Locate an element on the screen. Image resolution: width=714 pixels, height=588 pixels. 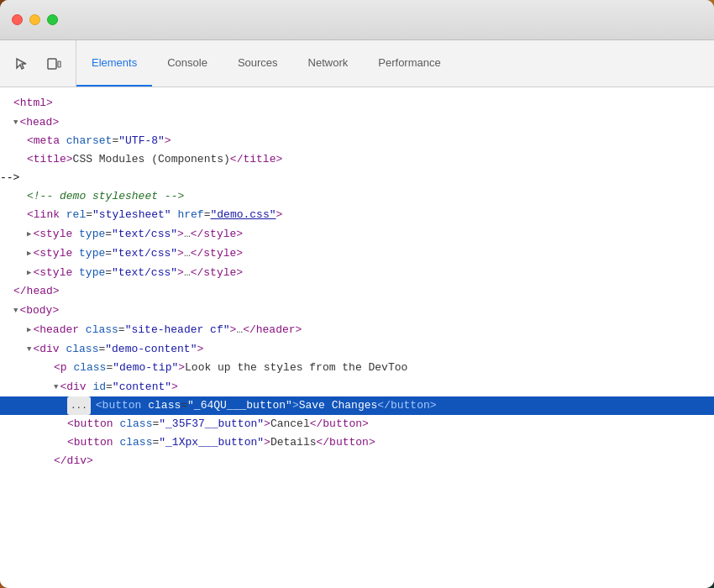
cancel-button-line: <button class="_35F37__button">Cancel</b… is located at coordinates (357, 424).